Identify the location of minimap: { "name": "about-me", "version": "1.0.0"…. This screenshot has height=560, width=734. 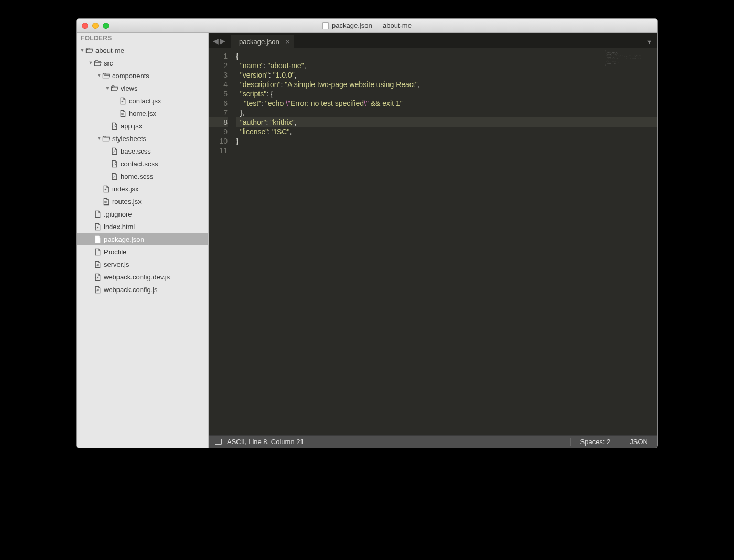
(630, 67).